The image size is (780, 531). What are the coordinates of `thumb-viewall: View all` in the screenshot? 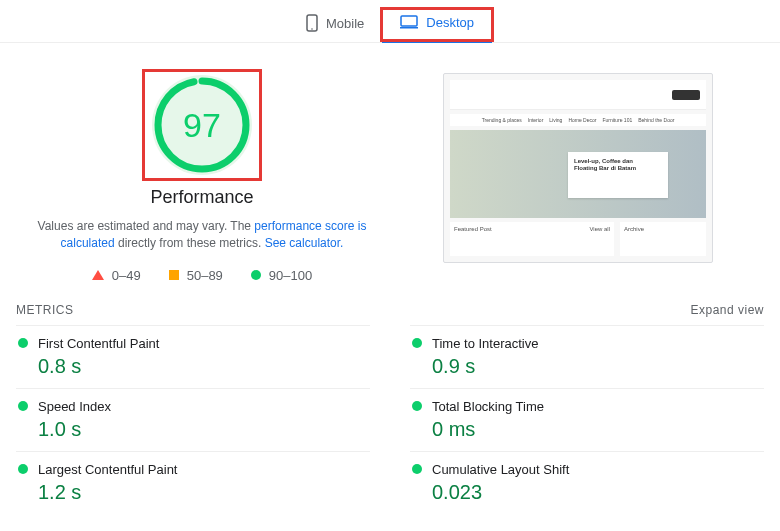 It's located at (600, 229).